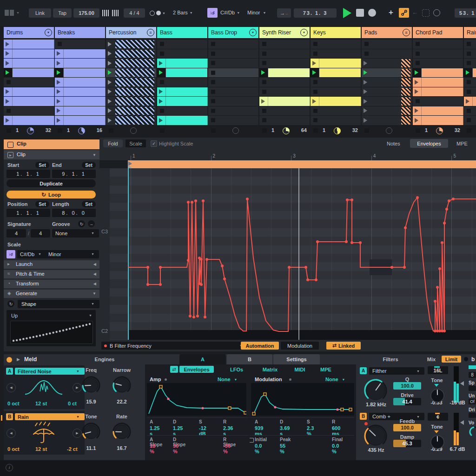 Image resolution: width=476 pixels, height=476 pixels. I want to click on engine-b-prev-button: ◀, so click(11, 433).